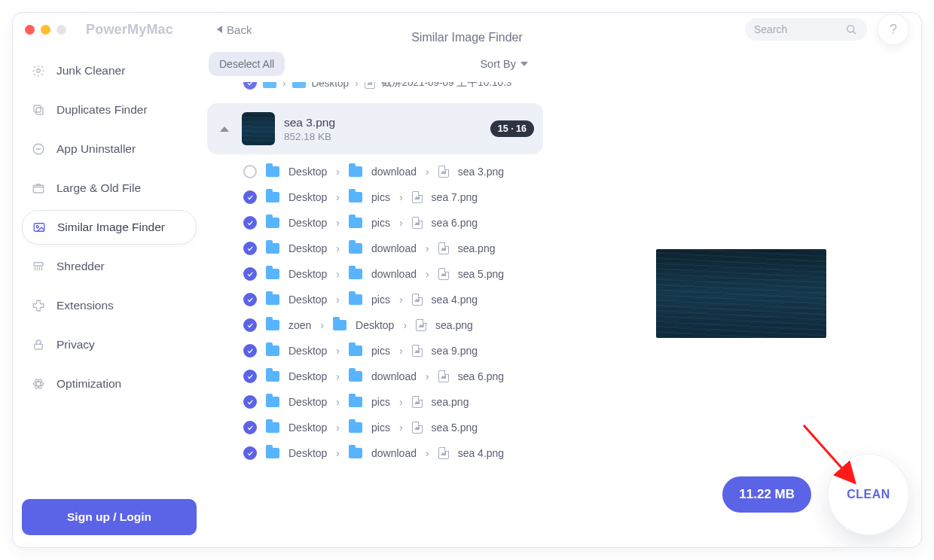 The height and width of the screenshot is (560, 934). What do you see at coordinates (498, 64) in the screenshot?
I see `sortby-label: Sort By` at bounding box center [498, 64].